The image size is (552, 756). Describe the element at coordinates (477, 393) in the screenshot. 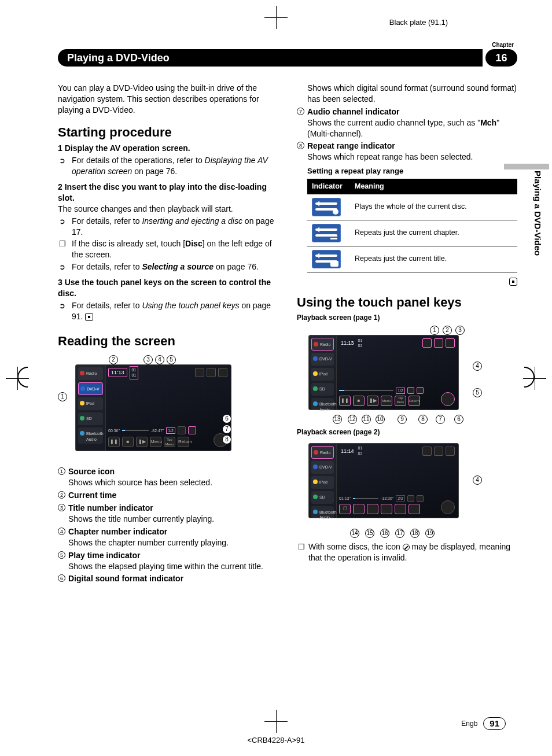

I see `pb1-c5: 5` at that location.